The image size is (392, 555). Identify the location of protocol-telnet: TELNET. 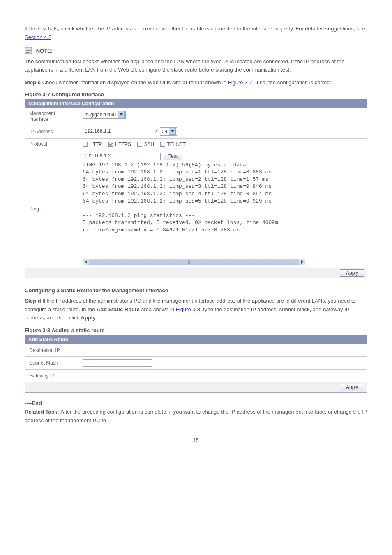
(173, 144).